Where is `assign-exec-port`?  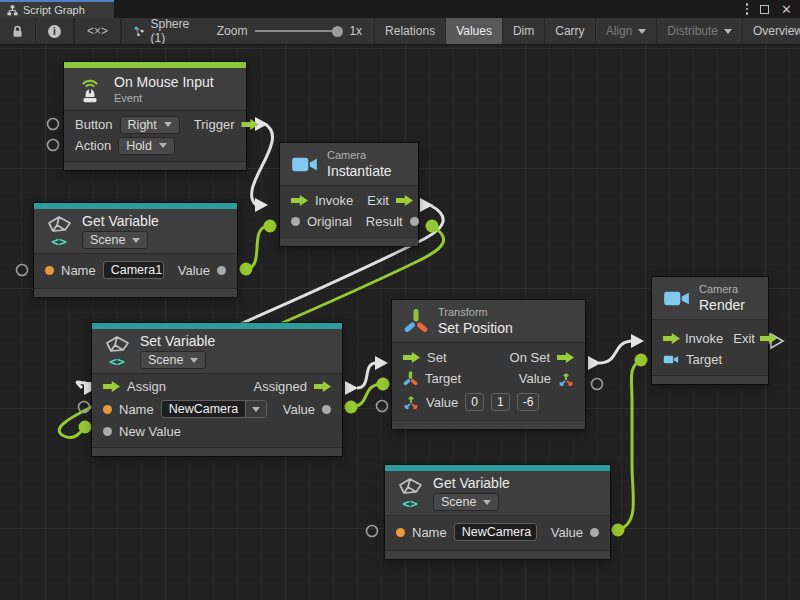
assign-exec-port is located at coordinates (112, 386).